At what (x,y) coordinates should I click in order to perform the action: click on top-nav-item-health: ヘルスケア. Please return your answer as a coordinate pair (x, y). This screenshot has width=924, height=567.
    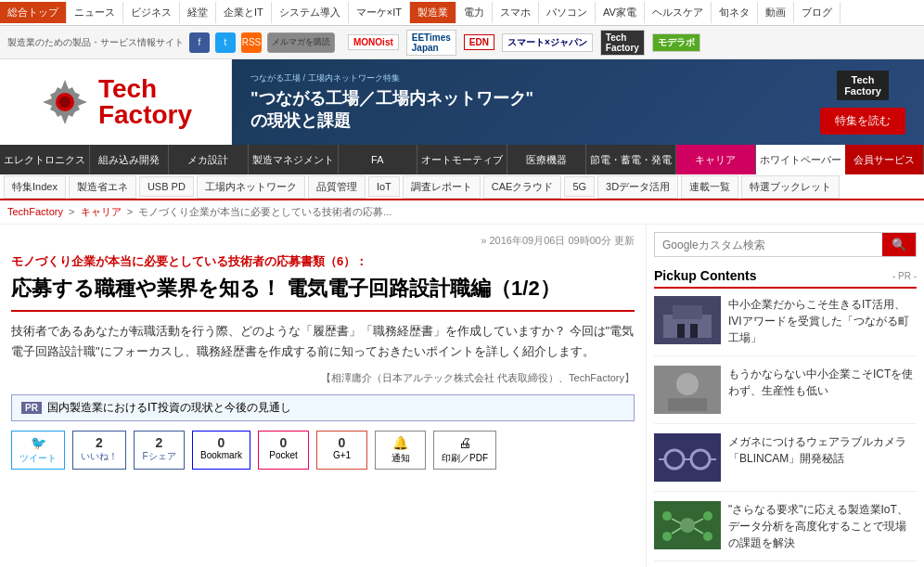
    Looking at the image, I should click on (678, 13).